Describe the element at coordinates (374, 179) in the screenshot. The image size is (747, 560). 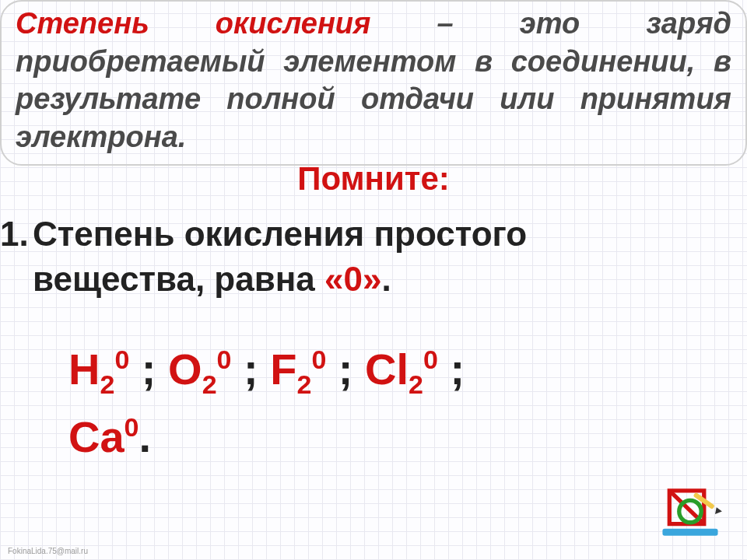
I see `remember-heading: Помните:` at that location.